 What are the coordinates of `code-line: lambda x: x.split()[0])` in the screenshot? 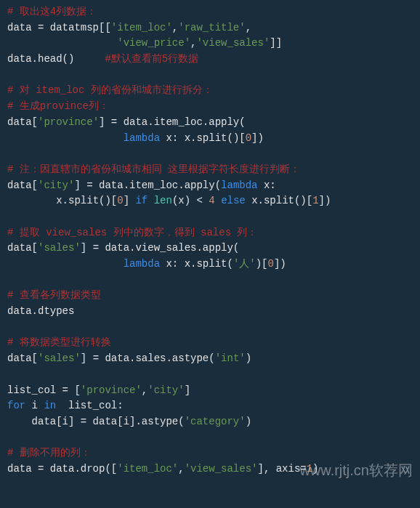 It's located at (135, 138).